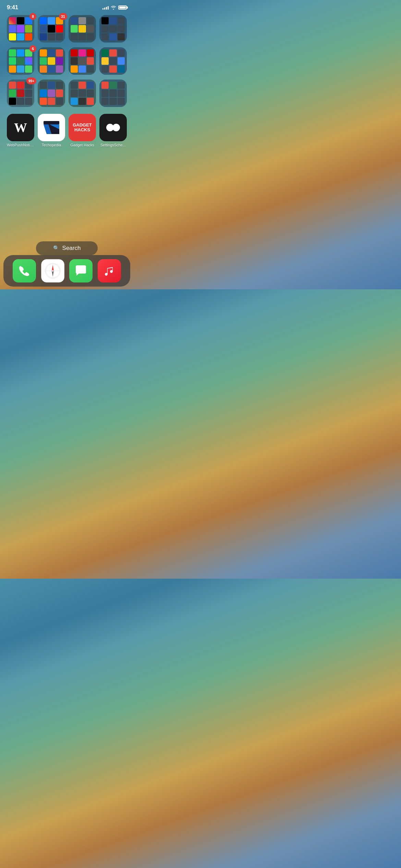 The height and width of the screenshot is (868, 401). Describe the element at coordinates (113, 145) in the screenshot. I see `app-label-settings-scheduler: SettingsSche...` at that location.